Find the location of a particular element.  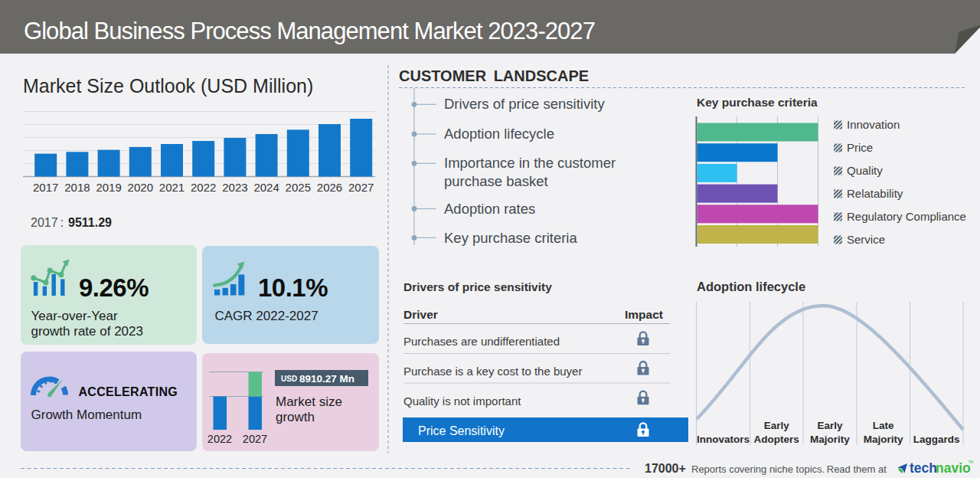

svg-text: 2020 is located at coordinates (141, 187).